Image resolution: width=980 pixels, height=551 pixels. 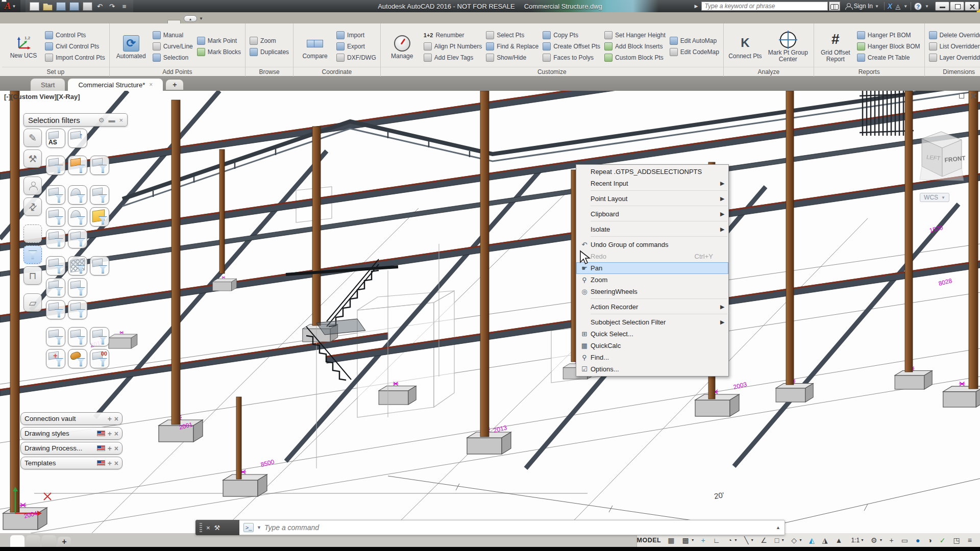 What do you see at coordinates (131, 46) in the screenshot?
I see `automated-button: Automated` at bounding box center [131, 46].